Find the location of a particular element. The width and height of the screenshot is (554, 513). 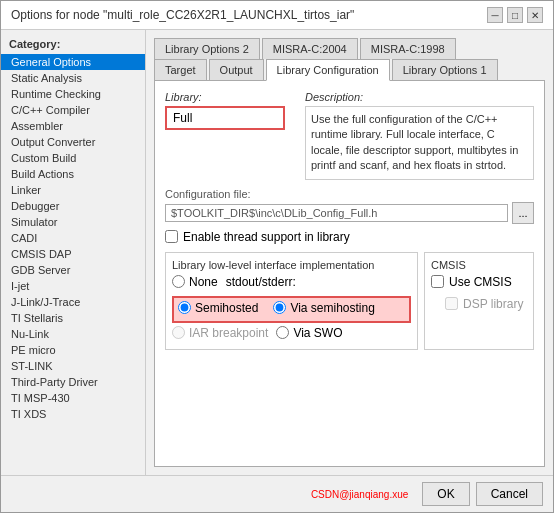

sidebar-item-build-actions: Build Actions is located at coordinates (73, 174).